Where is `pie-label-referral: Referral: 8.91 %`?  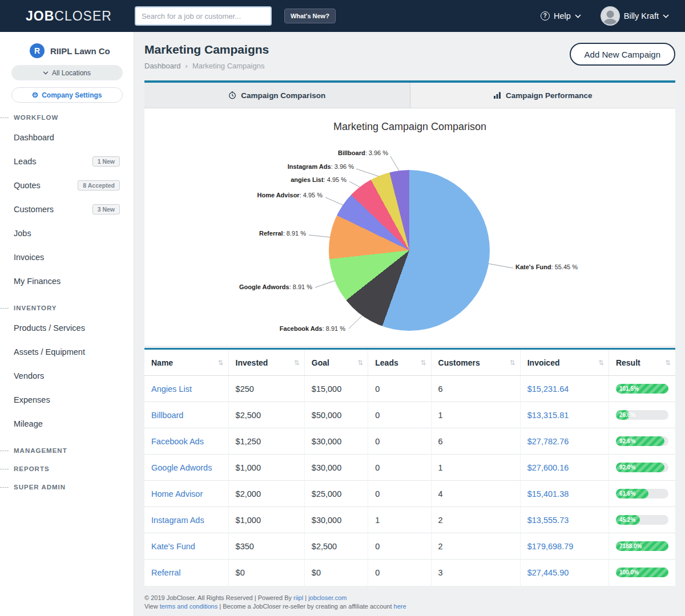 pie-label-referral: Referral: 8.91 % is located at coordinates (283, 233).